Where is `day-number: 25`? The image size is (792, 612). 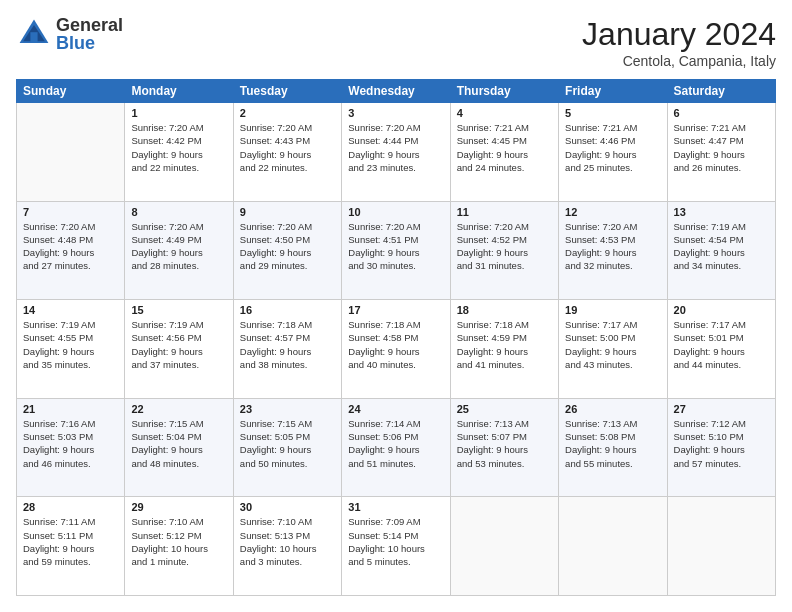 day-number: 25 is located at coordinates (504, 409).